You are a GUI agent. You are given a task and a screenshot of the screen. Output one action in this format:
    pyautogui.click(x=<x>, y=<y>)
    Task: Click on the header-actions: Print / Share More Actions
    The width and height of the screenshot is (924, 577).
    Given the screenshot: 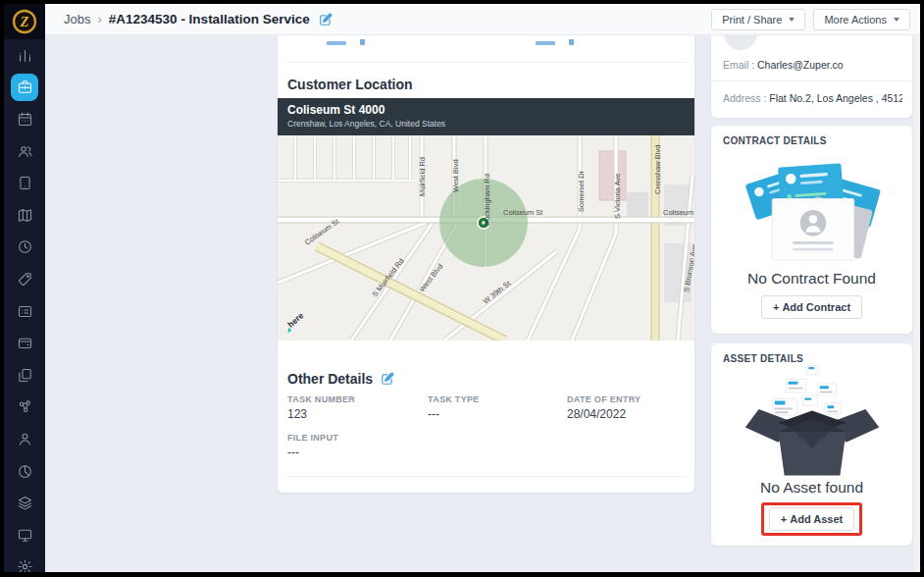 What is the action you would take?
    pyautogui.click(x=810, y=20)
    